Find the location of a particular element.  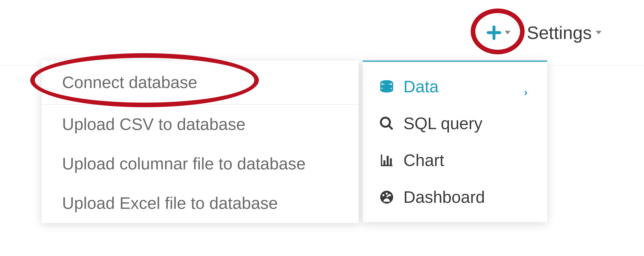

submenu-item-label: Upload Excel file to database is located at coordinates (170, 203).